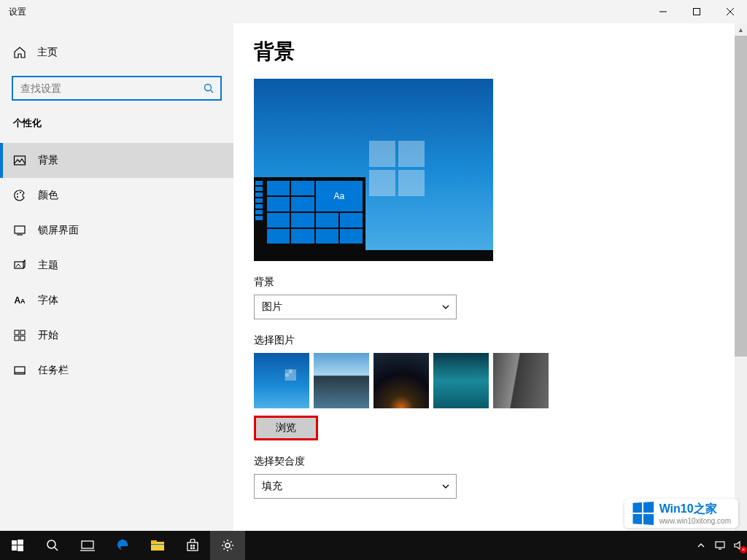  Describe the element at coordinates (209, 88) in the screenshot. I see `search-icon` at that location.